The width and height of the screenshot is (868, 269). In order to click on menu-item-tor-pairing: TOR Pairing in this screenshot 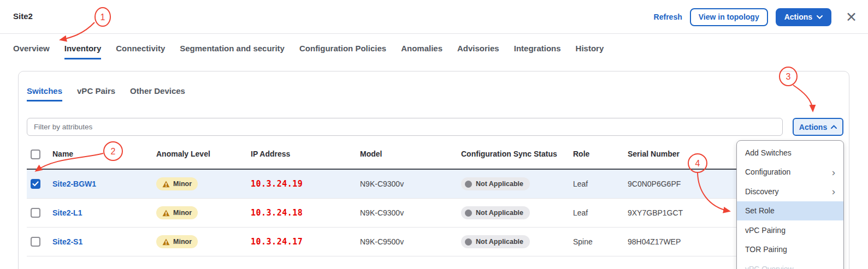, I will do `click(790, 250)`.